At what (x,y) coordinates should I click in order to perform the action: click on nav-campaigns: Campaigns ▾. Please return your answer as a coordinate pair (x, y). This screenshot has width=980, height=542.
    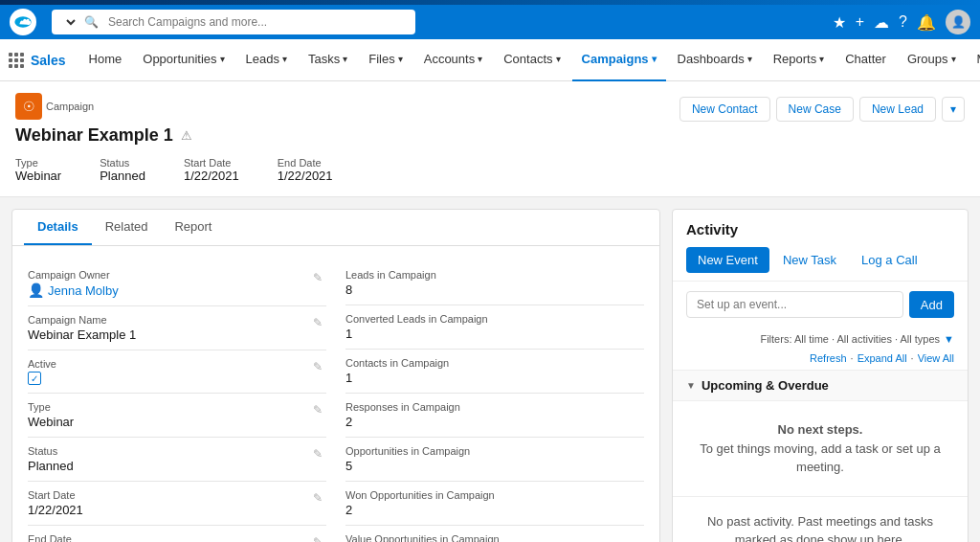
    Looking at the image, I should click on (619, 60).